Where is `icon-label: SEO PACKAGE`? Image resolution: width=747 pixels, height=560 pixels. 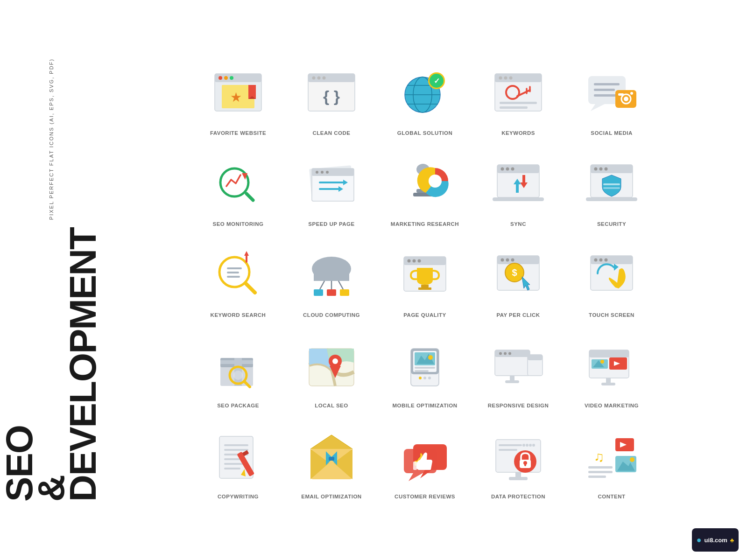
icon-label: SEO PACKAGE is located at coordinates (238, 406).